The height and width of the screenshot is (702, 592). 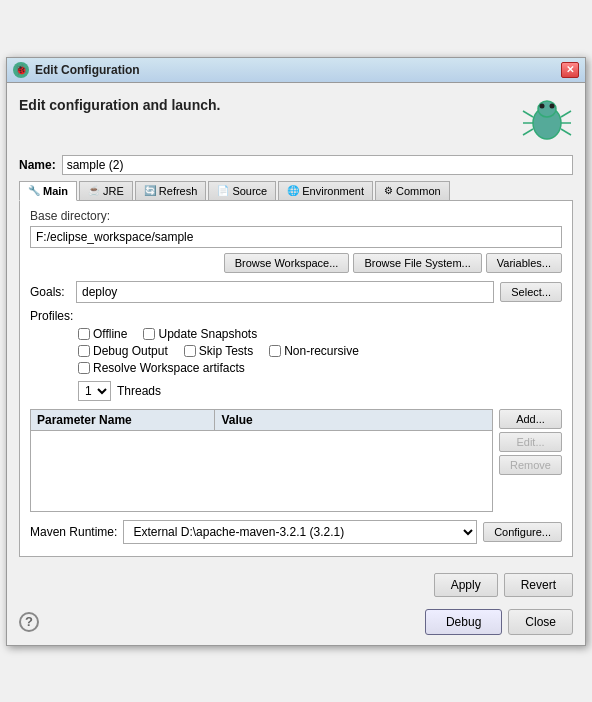 What do you see at coordinates (296, 292) in the screenshot?
I see `goals-row: Goals: Select...` at bounding box center [296, 292].